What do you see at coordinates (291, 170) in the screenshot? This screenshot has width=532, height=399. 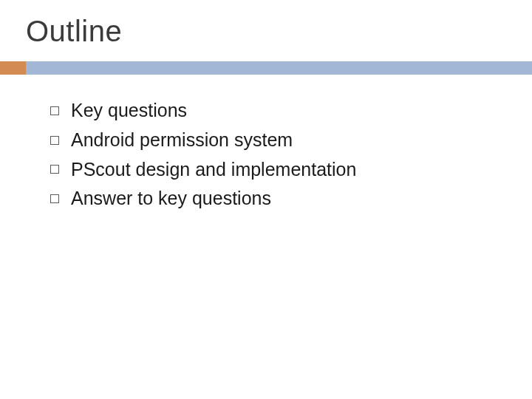 I see `list-item: PScout design and implementation` at bounding box center [291, 170].